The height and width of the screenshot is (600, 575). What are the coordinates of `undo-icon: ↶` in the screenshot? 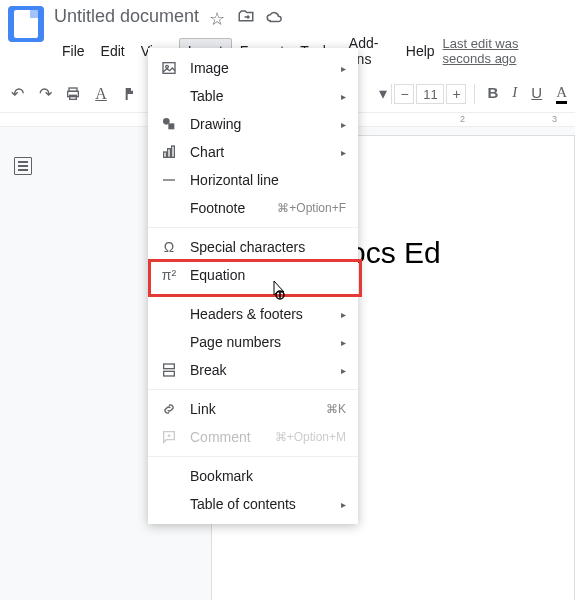 It's located at (17, 94).